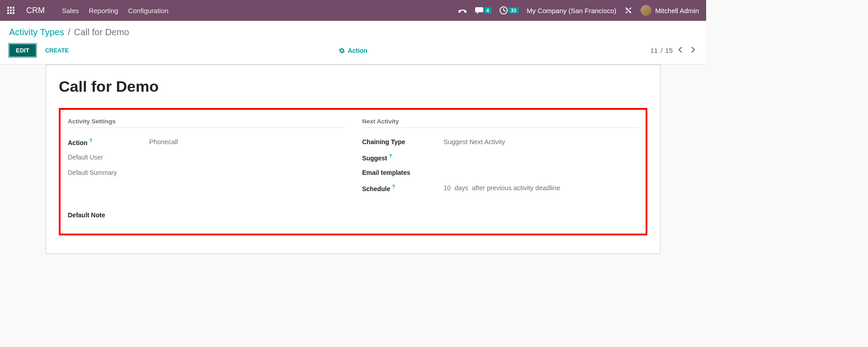  I want to click on label-default-note: Default Note, so click(108, 215).